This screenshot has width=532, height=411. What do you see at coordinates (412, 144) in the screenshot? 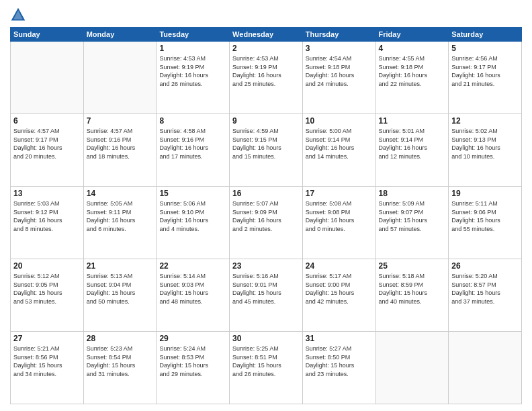
I see `day-info: Sunrise: 5:01 AM Sunset: 9:14 PM Dayligh…` at bounding box center [412, 144].